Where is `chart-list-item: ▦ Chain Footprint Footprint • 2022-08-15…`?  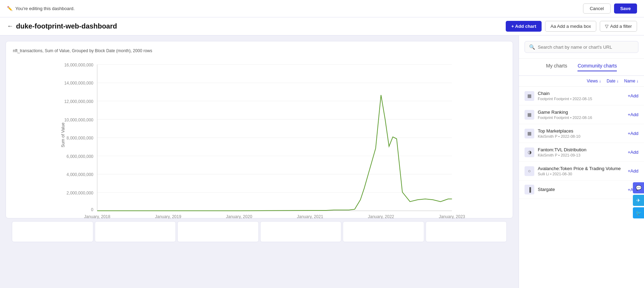 chart-list-item: ▦ Chain Footprint Footprint • 2022-08-15… is located at coordinates (582, 96).